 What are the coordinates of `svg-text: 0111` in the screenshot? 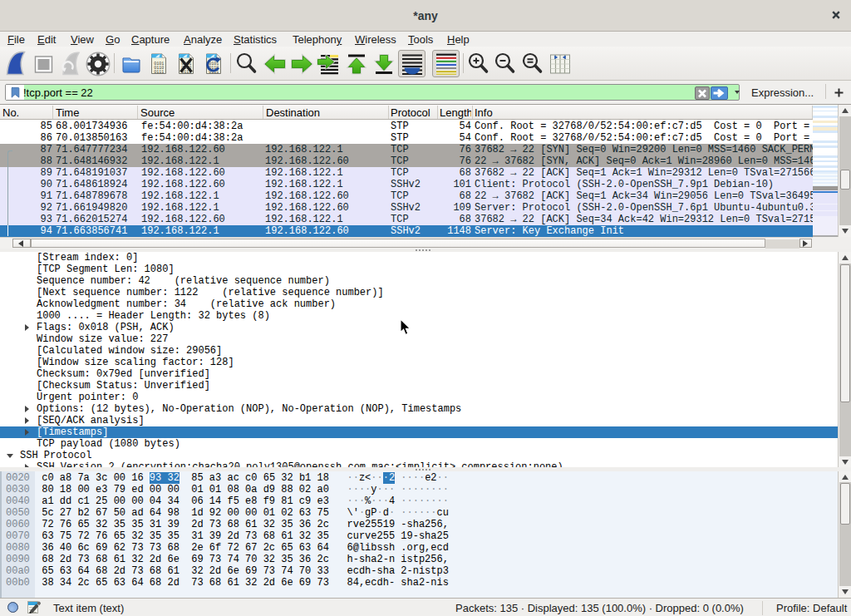 It's located at (159, 72).